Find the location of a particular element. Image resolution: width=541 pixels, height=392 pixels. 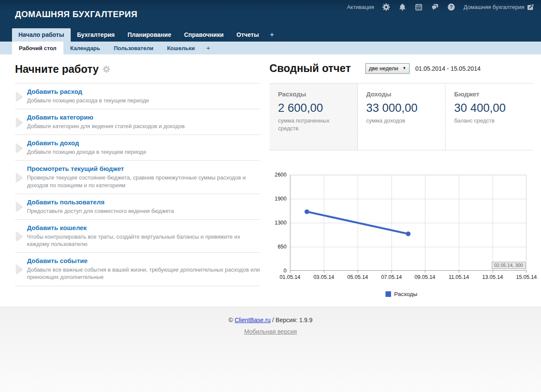

plot-area: 02.05.14, 300 is located at coordinates (408, 224).